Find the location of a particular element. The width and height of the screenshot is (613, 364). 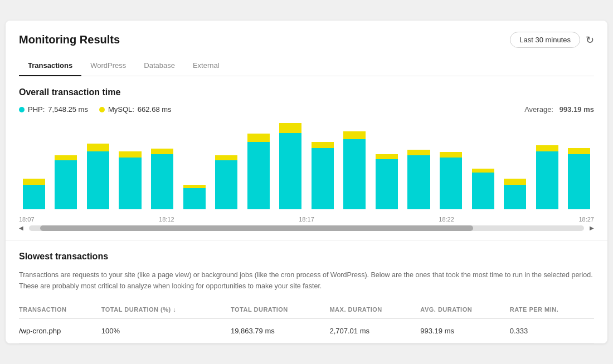

table-body: /wp-cron.php100%19,863.79 ms2,707.01 ms9… is located at coordinates (306, 331).